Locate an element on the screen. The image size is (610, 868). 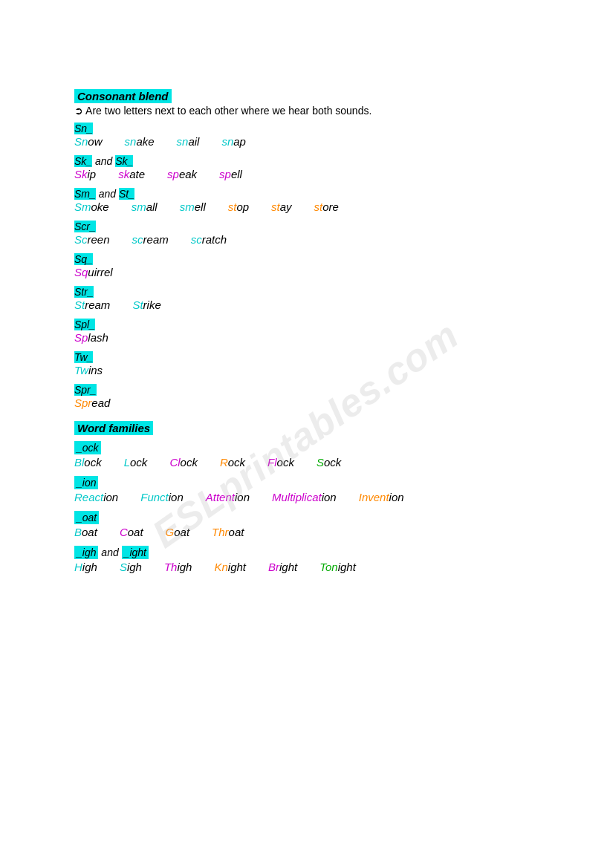
word-tonight: Tonight is located at coordinates (337, 567).